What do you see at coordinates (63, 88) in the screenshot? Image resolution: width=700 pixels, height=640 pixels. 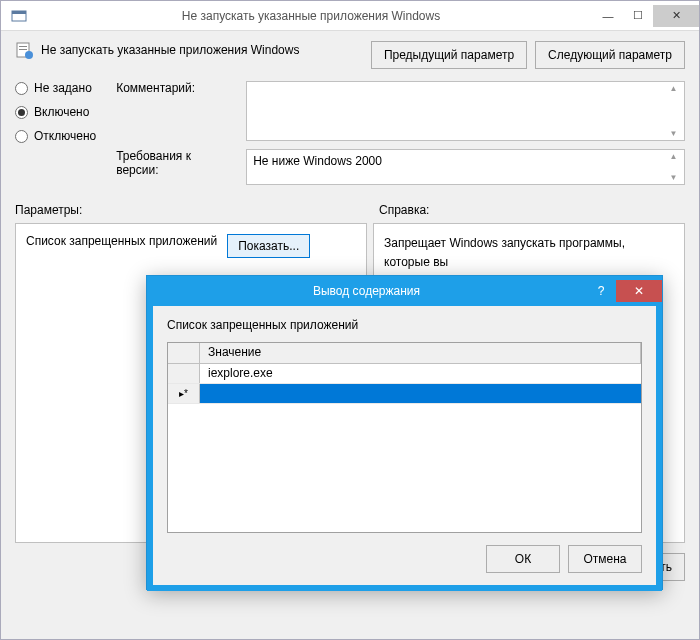 I see `radio-label: Не задано` at bounding box center [63, 88].